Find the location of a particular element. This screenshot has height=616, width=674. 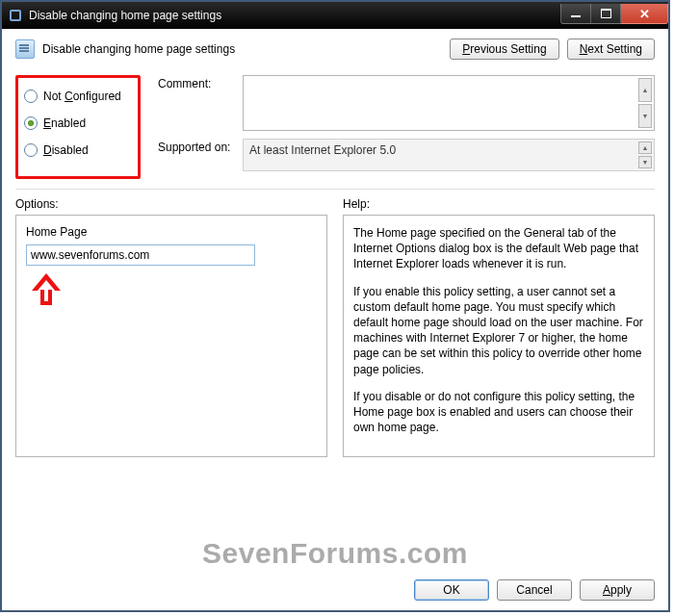

homepage-input is located at coordinates (141, 255).